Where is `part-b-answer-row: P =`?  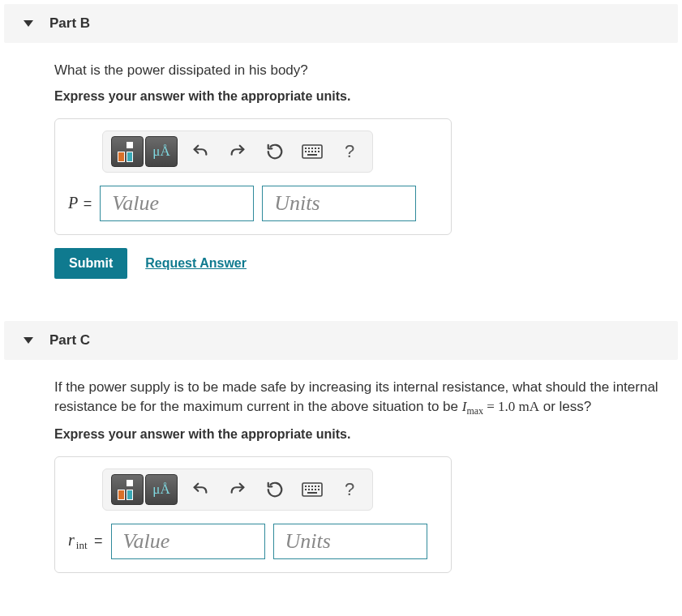 part-b-answer-row: P = is located at coordinates (253, 203).